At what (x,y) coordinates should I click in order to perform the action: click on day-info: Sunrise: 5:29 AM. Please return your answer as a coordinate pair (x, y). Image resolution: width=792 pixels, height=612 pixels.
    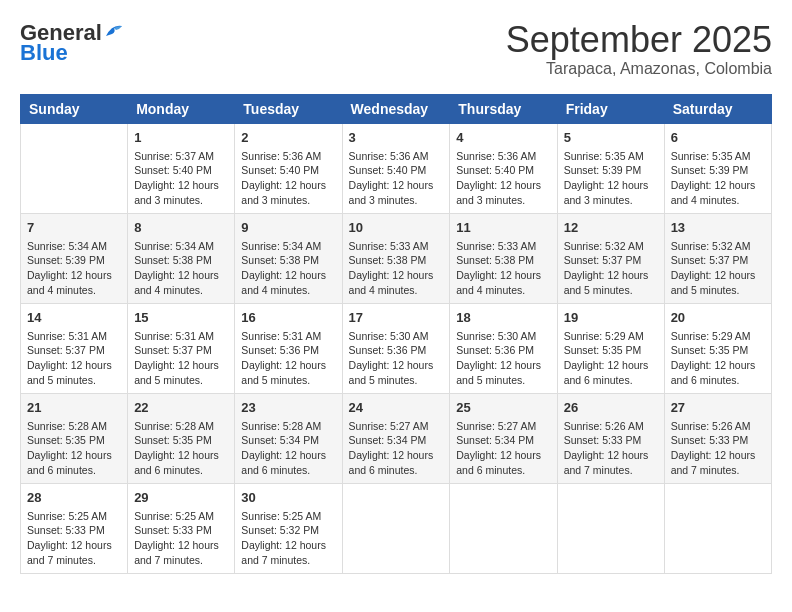
    Looking at the image, I should click on (611, 336).